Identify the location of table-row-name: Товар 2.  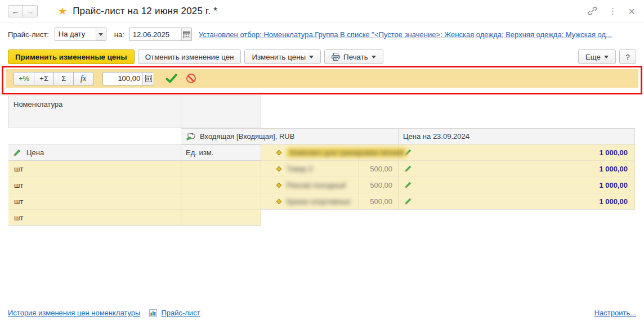
(310, 169).